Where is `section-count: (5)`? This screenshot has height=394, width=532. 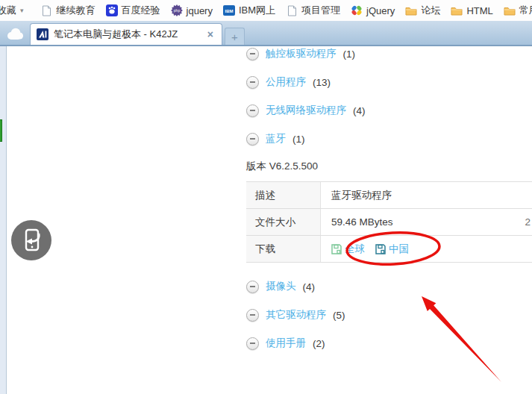 section-count: (5) is located at coordinates (339, 315).